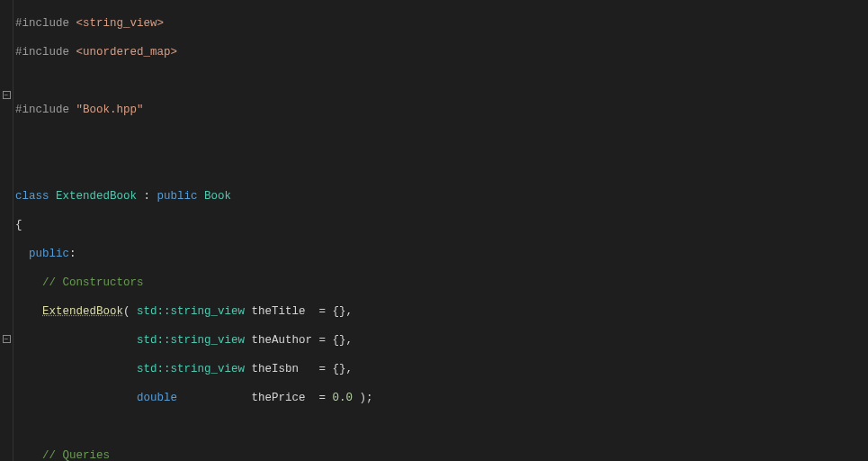 This screenshot has height=461, width=868. I want to click on param-author: theAuthor = {},, so click(299, 340).